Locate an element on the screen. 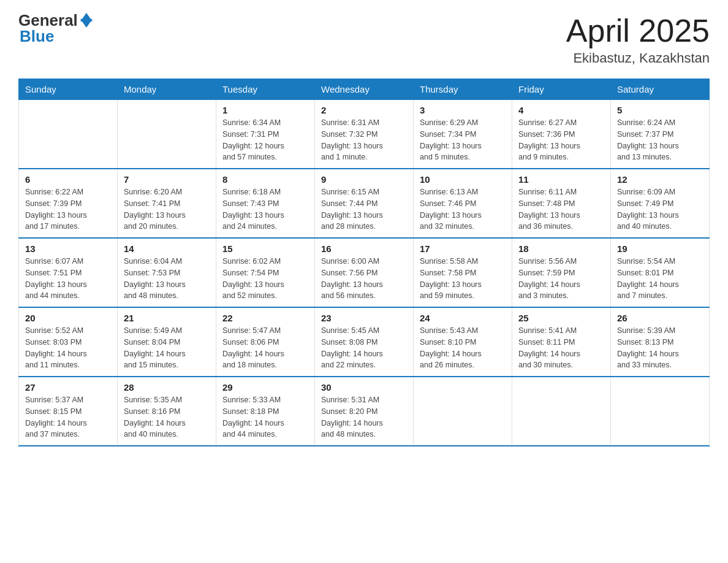 This screenshot has height=563, width=728. day-number: 22 is located at coordinates (265, 318).